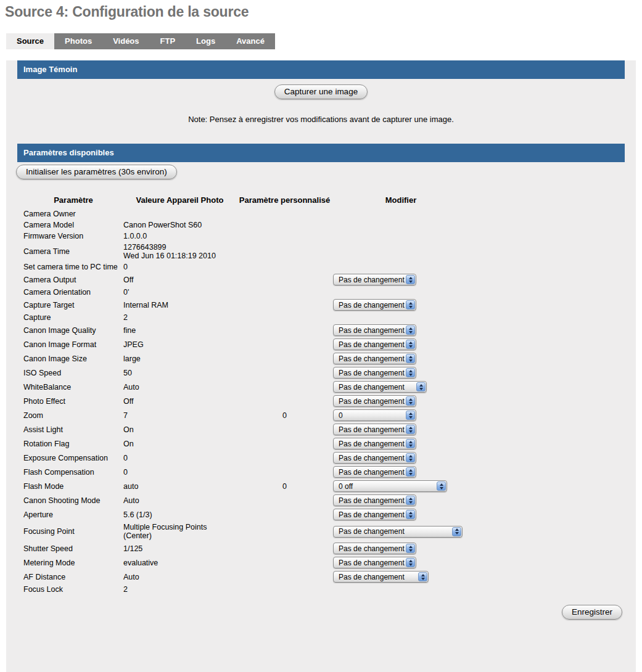 This screenshot has height=672, width=642. I want to click on parameter-name: Canon Image Format, so click(73, 344).